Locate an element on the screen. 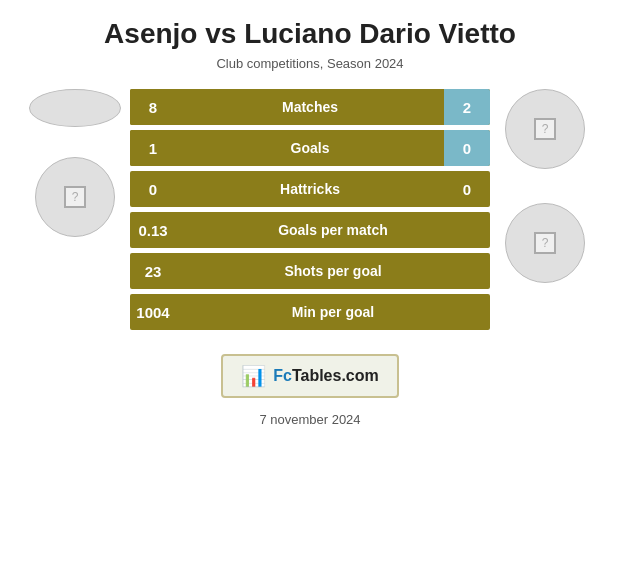  question-icon-left: ? is located at coordinates (75, 197).